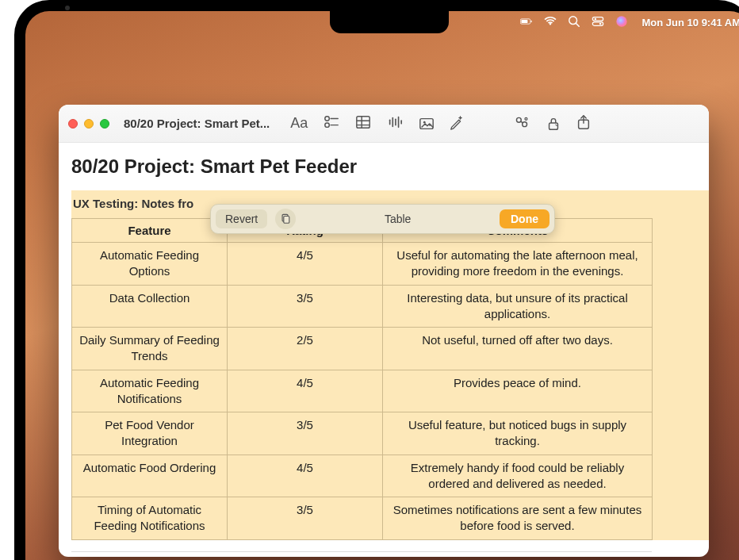 The image size is (739, 560). What do you see at coordinates (285, 219) in the screenshot?
I see `copy-icon-button` at bounding box center [285, 219].